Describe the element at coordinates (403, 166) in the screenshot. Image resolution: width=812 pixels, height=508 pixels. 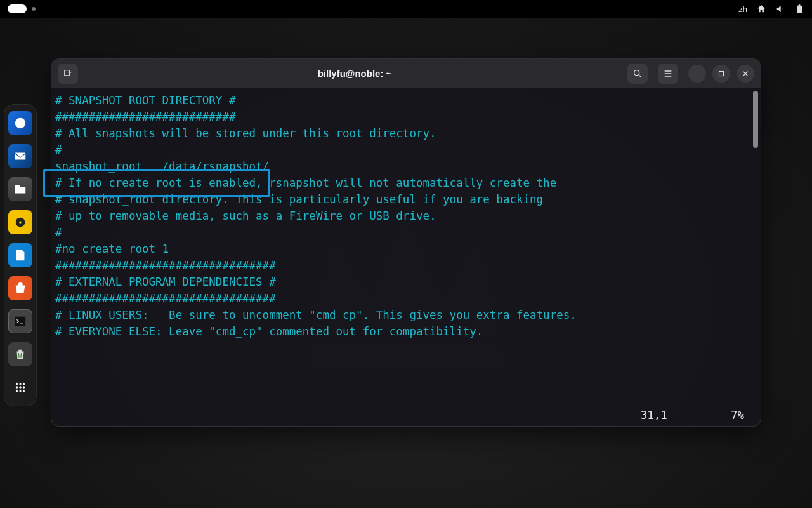
I see `editor-line: snapshot_root /data/rsnapshot/` at that location.